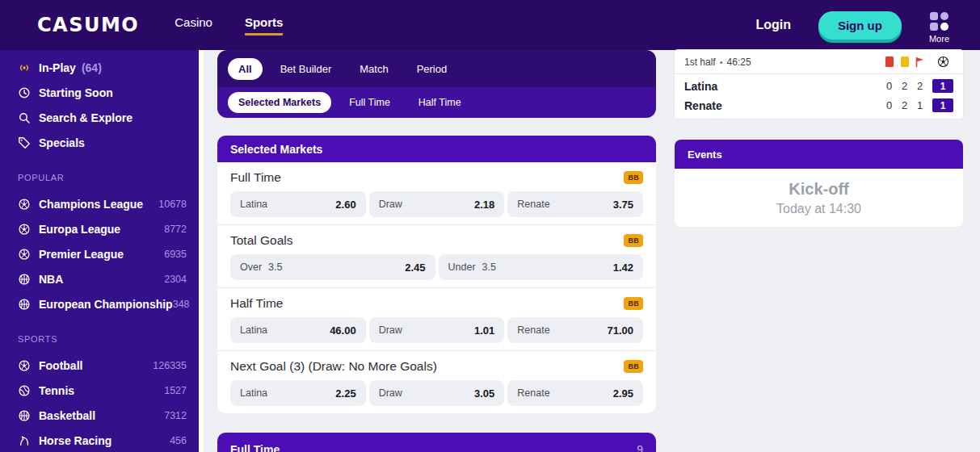 The image size is (980, 452). I want to click on sidebar-item-label: Premier League, so click(81, 254).